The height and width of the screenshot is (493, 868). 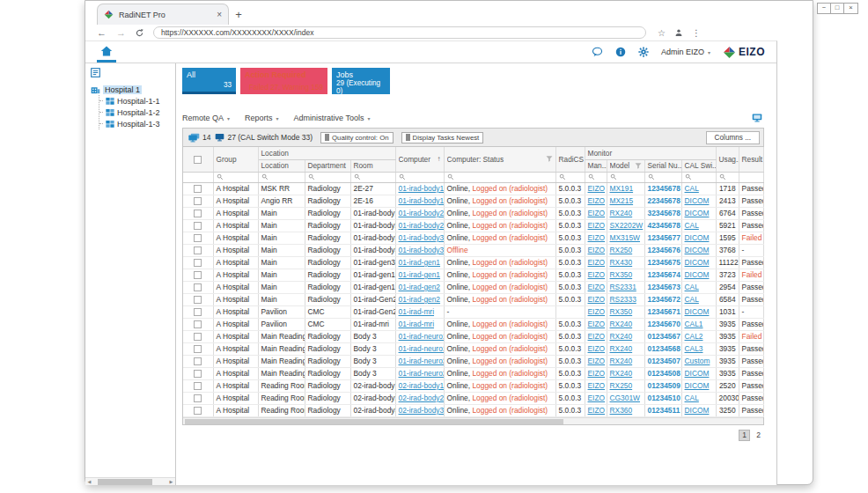 What do you see at coordinates (419, 159) in the screenshot?
I see `column-header-computer: Computer↑` at bounding box center [419, 159].